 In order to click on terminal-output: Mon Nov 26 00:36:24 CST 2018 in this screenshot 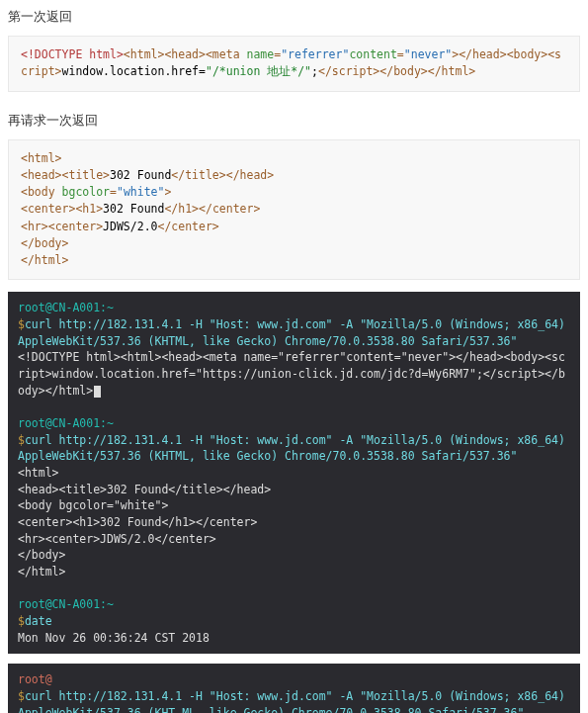, I will do `click(114, 638)`.